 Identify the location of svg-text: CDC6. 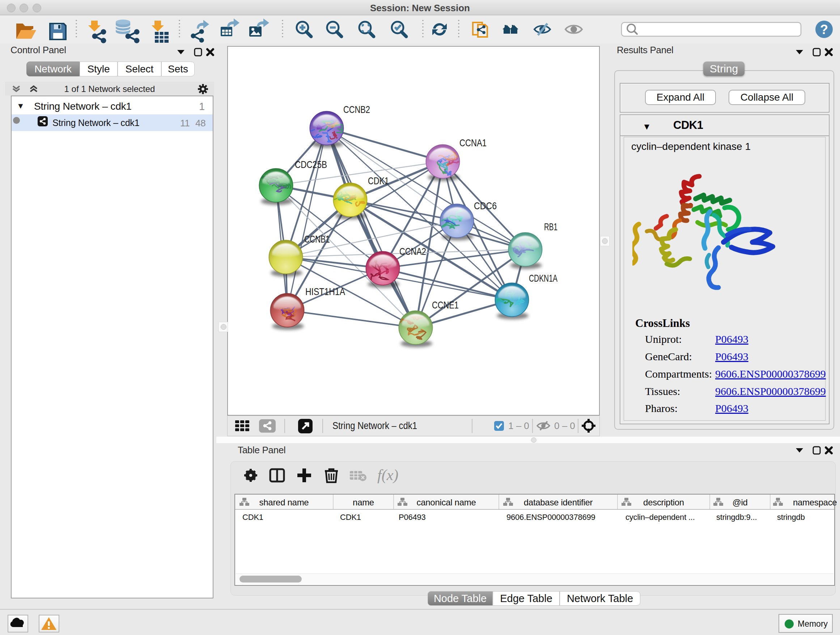
(485, 206).